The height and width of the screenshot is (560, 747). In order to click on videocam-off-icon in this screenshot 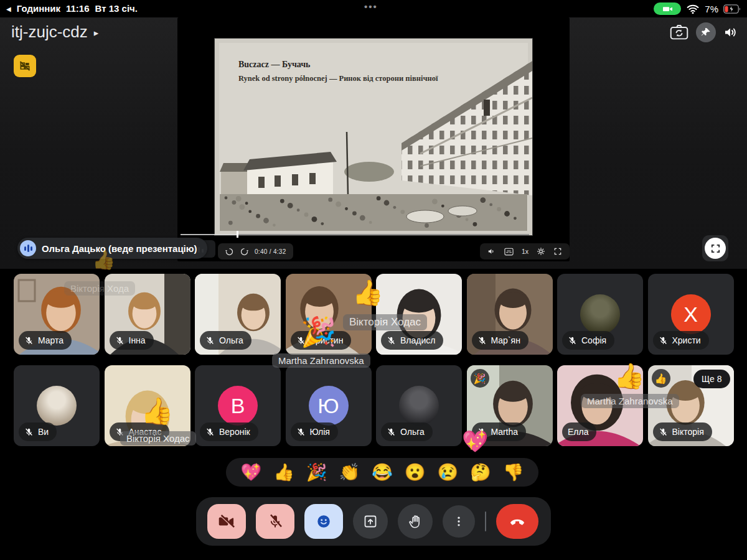, I will do `click(227, 521)`.